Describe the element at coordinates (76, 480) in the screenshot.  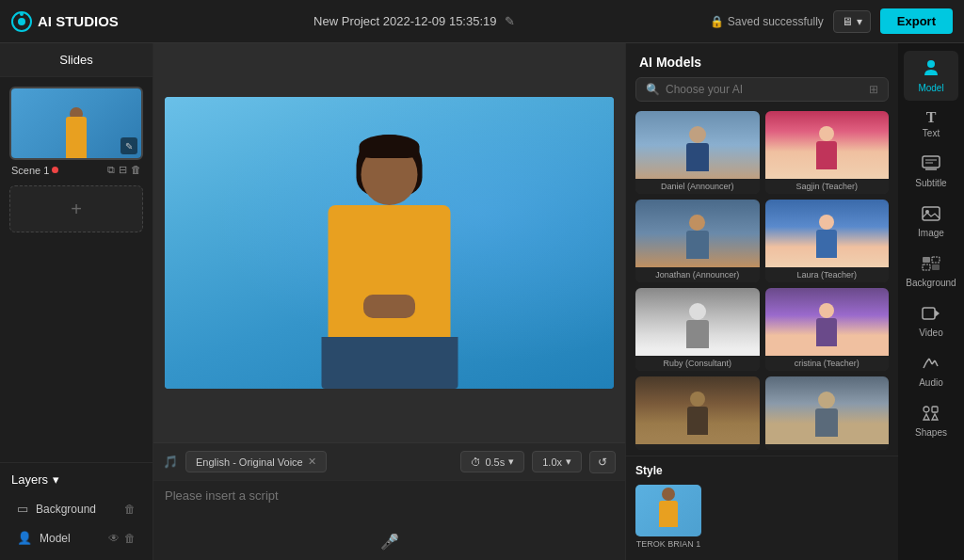
I see `layers-header: Layers ▾` at that location.